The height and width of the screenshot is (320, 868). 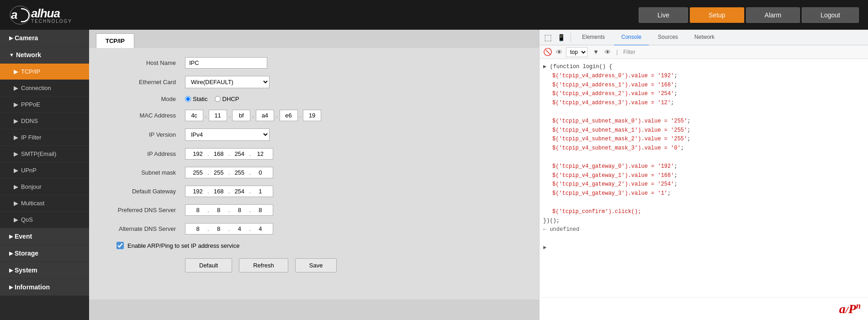 What do you see at coordinates (264, 265) in the screenshot?
I see `refresh-button: Refresh` at bounding box center [264, 265].